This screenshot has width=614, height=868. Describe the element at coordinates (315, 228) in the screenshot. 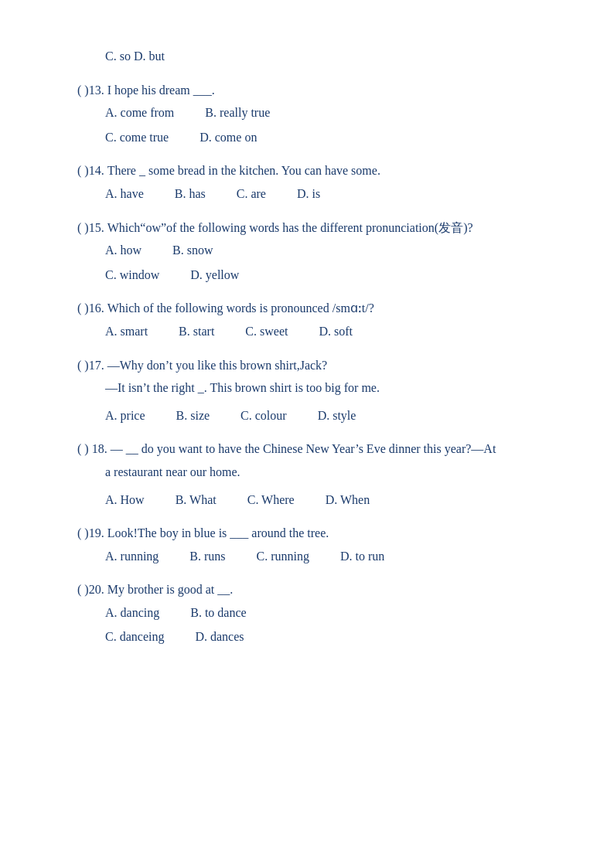

I see `question-line-q15: ( )15.Which“ow”of the following words ha…` at that location.